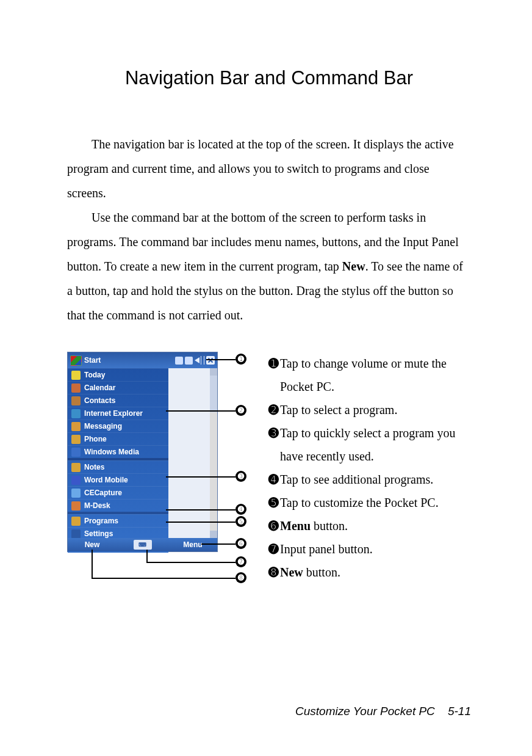 This screenshot has height=756, width=532. Describe the element at coordinates (200, 360) in the screenshot. I see `volume-icon` at that location.